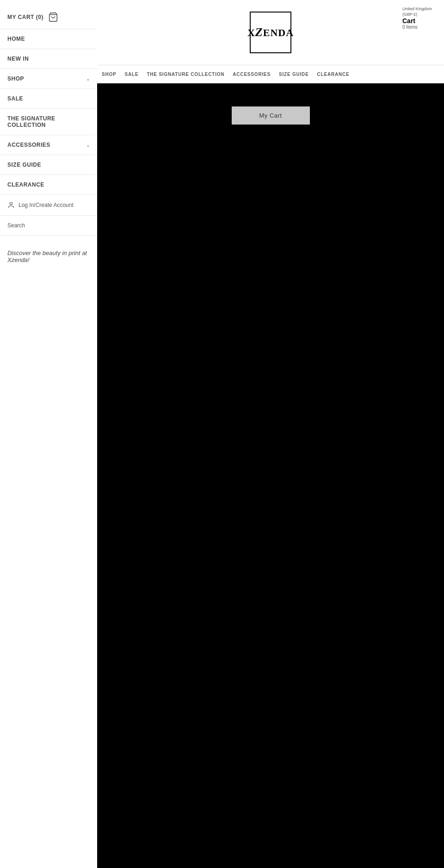 The height and width of the screenshot is (868, 444). I want to click on user-icon, so click(11, 205).